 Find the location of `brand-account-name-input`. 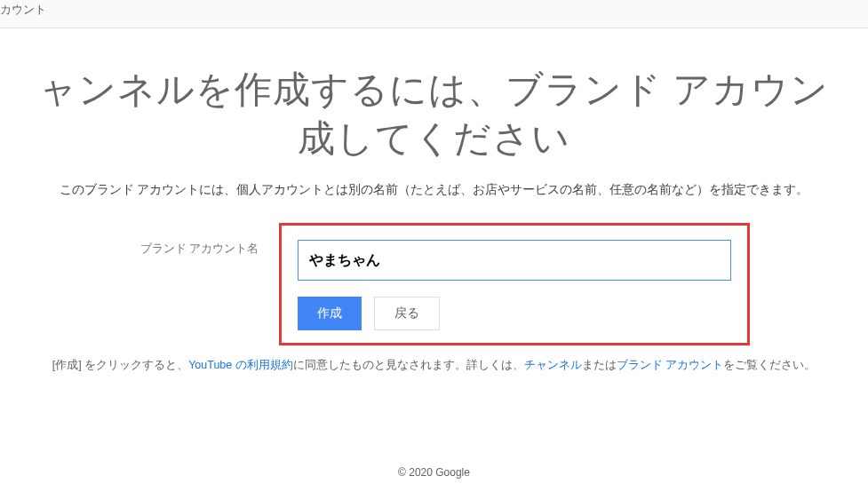

brand-account-name-input is located at coordinates (514, 260).